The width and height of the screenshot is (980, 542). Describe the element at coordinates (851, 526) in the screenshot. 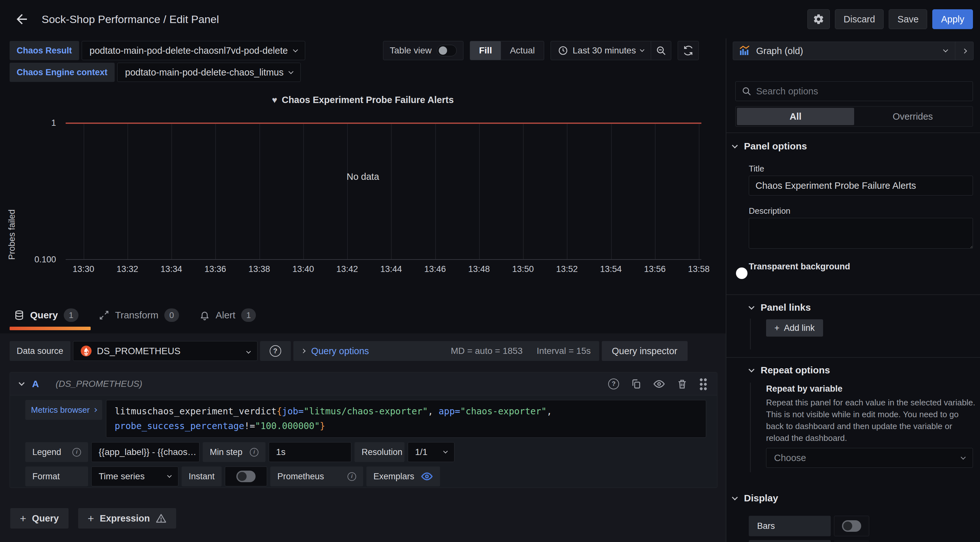

I see `bars-toggle` at that location.